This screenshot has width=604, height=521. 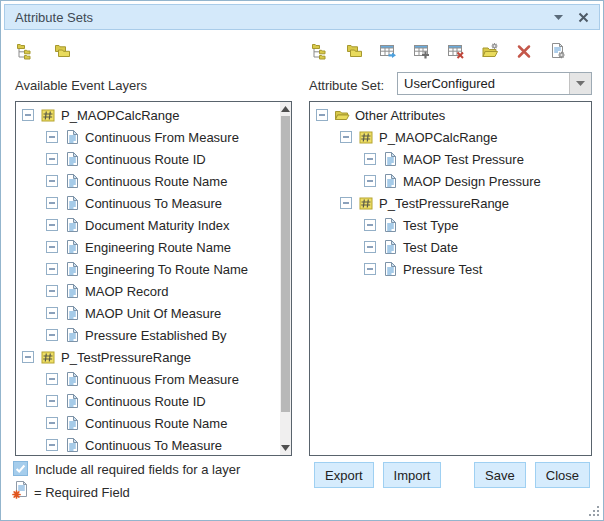 I want to click on tree-item-label: Test Type, so click(x=430, y=226).